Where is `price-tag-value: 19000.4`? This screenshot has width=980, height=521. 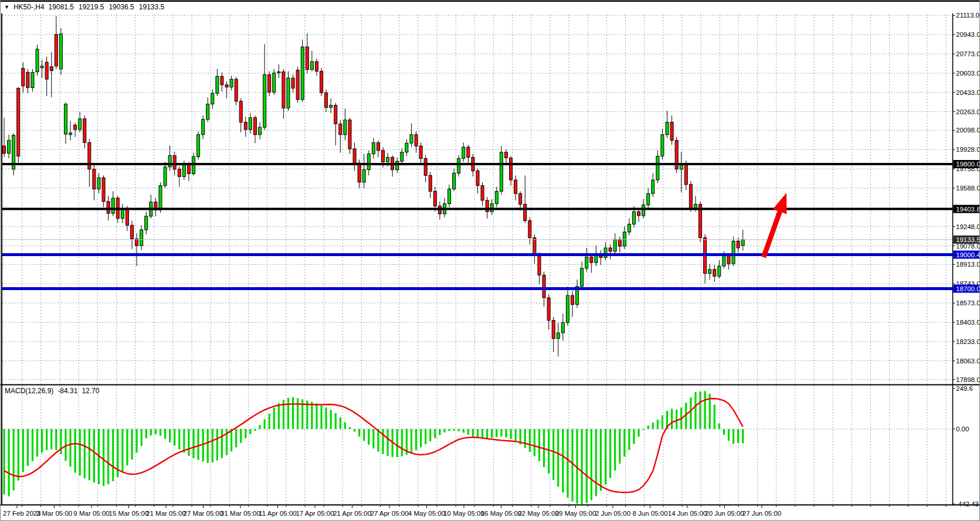 price-tag-value: 19000.4 is located at coordinates (968, 255).